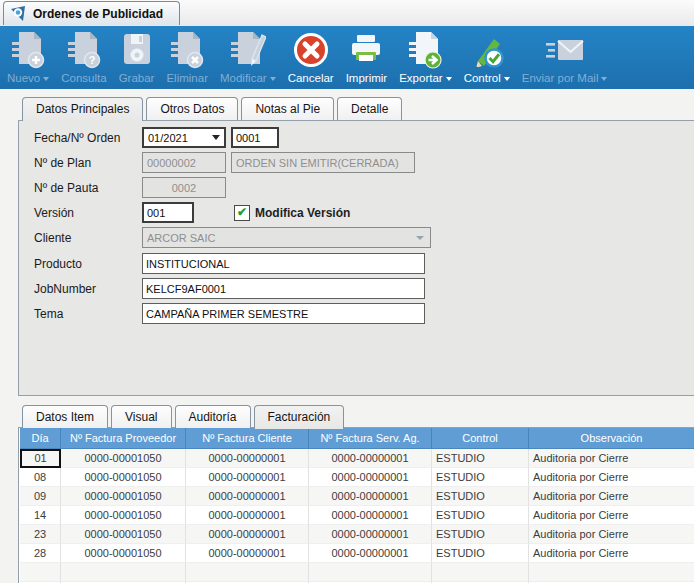 The height and width of the screenshot is (583, 694). I want to click on grabar-button: Grabar, so click(137, 57).